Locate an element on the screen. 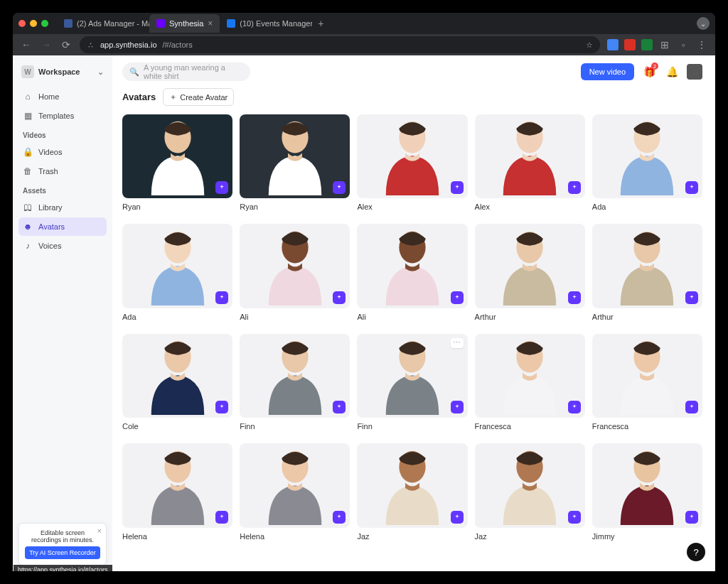 The height and width of the screenshot is (584, 728). workspace-switcher: W Workspace ⌄ is located at coordinates (63, 72).